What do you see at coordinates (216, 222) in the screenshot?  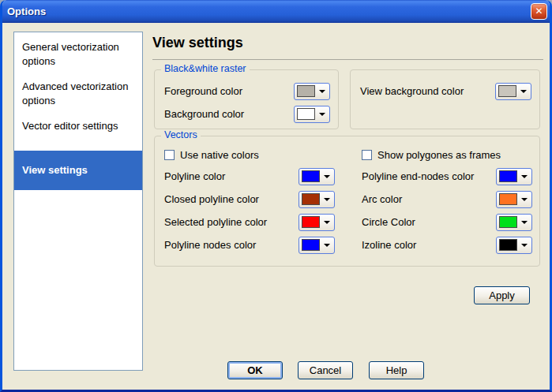 I see `selected-polyline-color-label: Selected polyline color` at bounding box center [216, 222].